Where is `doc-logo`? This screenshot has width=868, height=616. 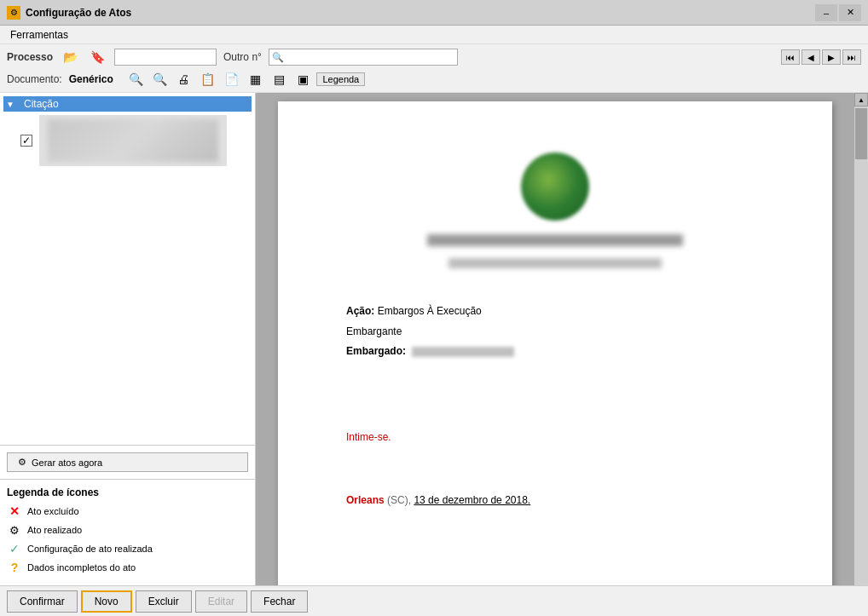
doc-logo is located at coordinates (555, 187).